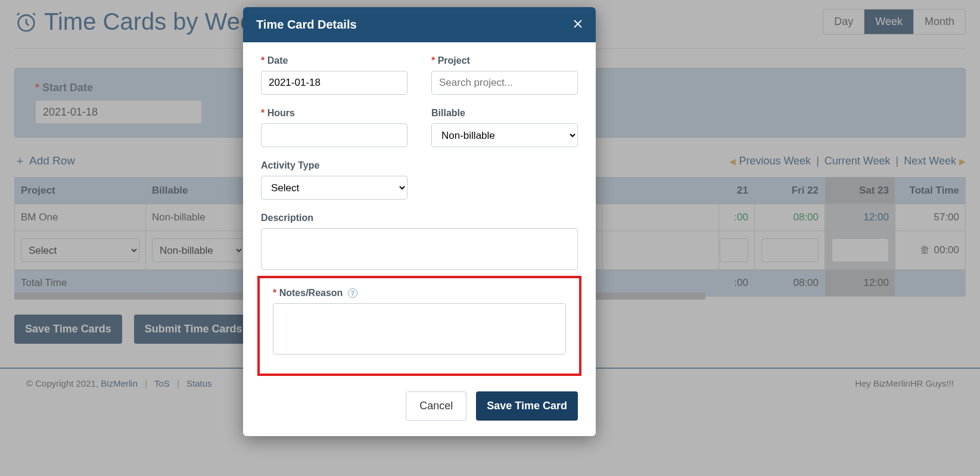  What do you see at coordinates (419, 293) in the screenshot?
I see `notes-label: Notes/Reason ?` at bounding box center [419, 293].